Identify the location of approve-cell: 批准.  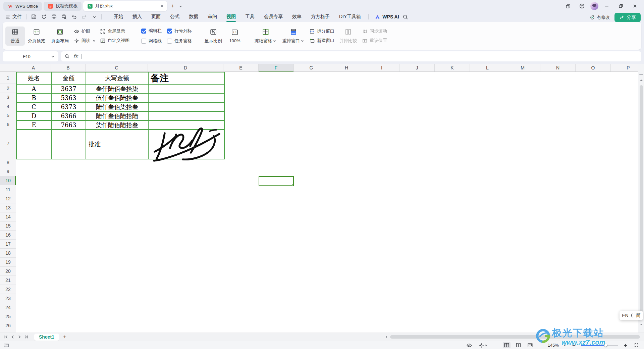
(117, 144).